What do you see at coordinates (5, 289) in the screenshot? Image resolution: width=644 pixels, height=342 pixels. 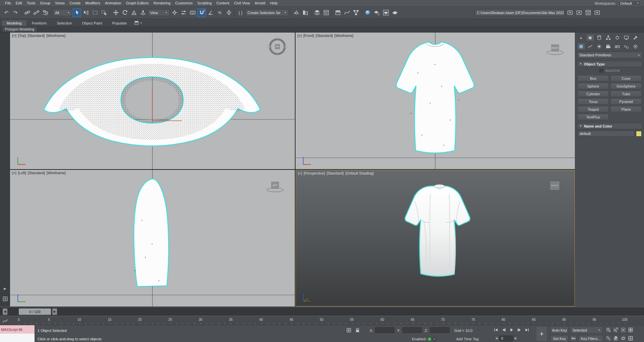 I see `expand-tray-icon: ▶` at bounding box center [5, 289].